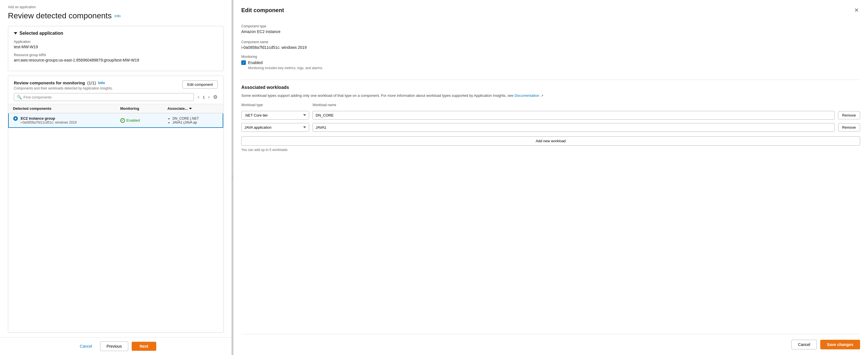  Describe the element at coordinates (551, 106) in the screenshot. I see `workload-column-headers: Workload type Workload name` at that location.